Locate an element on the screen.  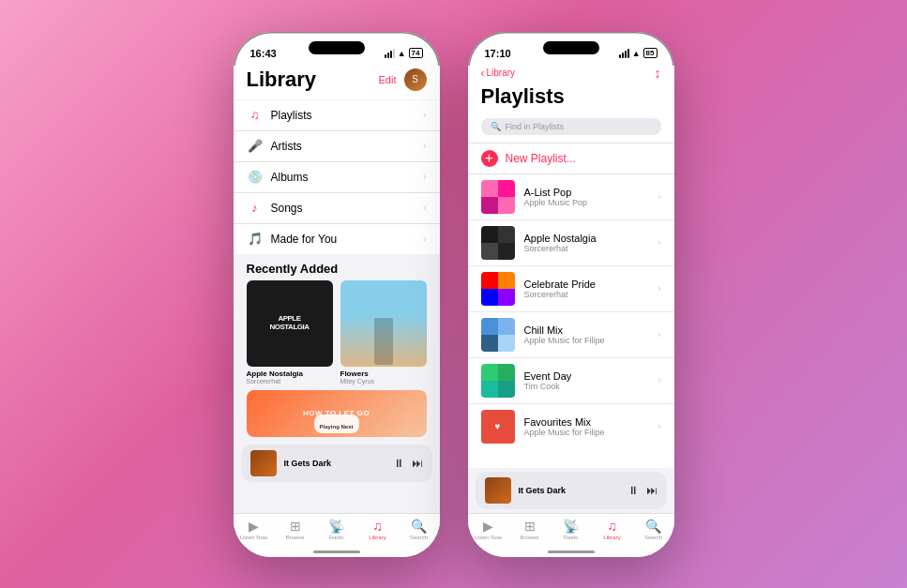
menu-item-playlists: ♫ Playlists › is located at coordinates (337, 116).